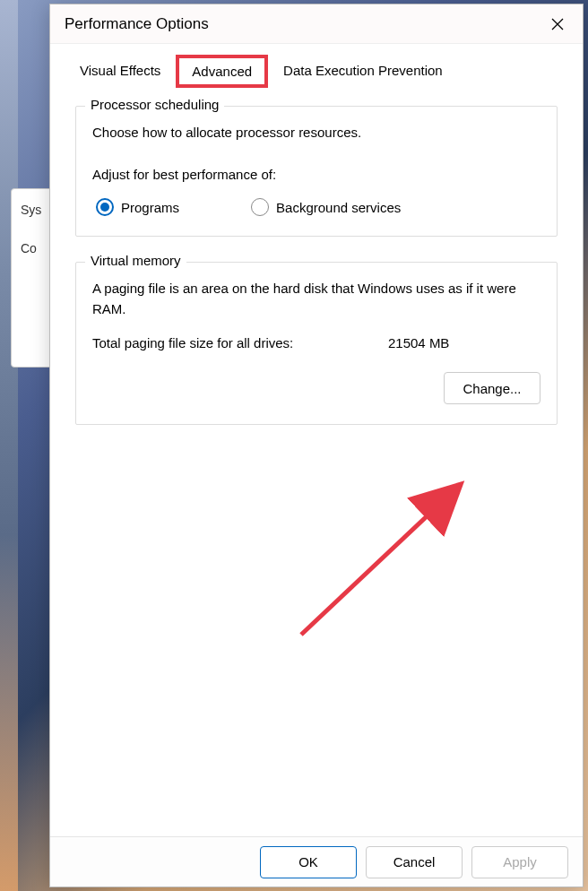 The width and height of the screenshot is (588, 891). I want to click on tab-visual-effects: Visual Effects, so click(120, 72).